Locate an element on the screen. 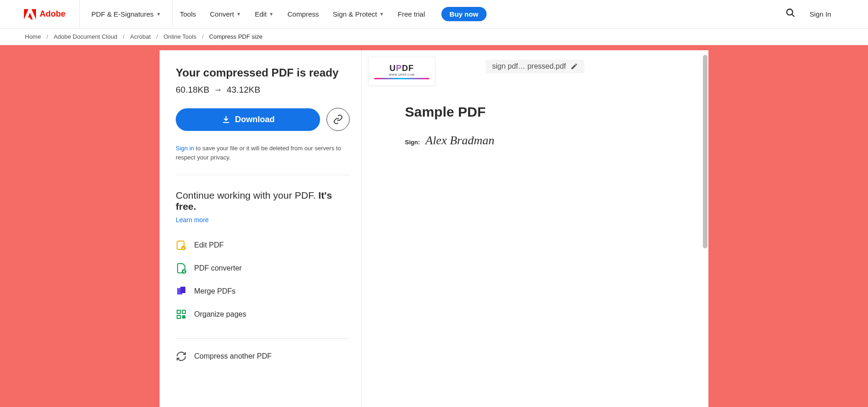 The height and width of the screenshot is (407, 868). edit-pencil-icon is located at coordinates (574, 66).